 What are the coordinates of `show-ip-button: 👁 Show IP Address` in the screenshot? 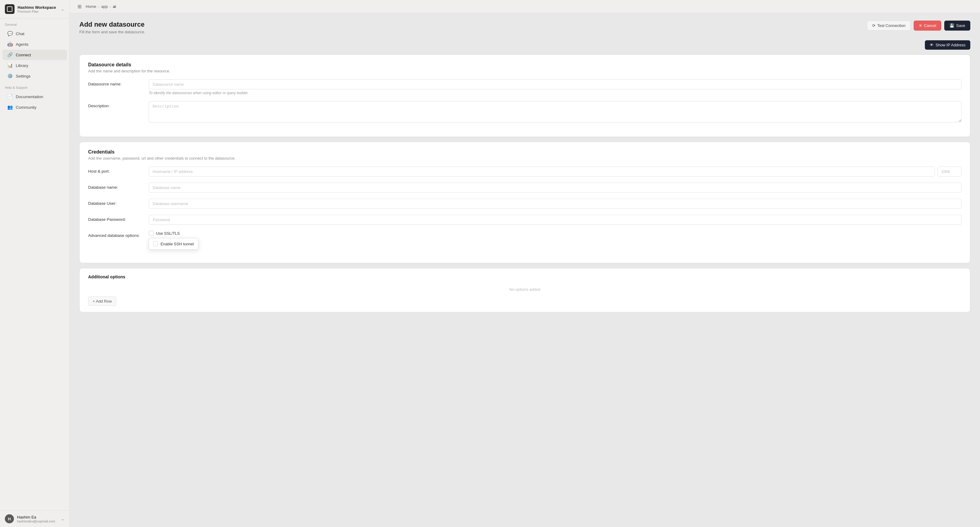 It's located at (948, 45).